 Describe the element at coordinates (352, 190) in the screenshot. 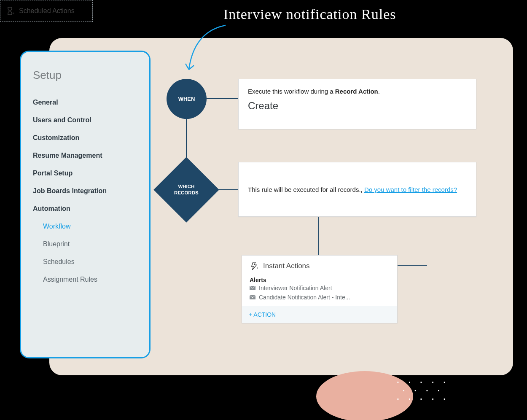

I see `which-records-text: This rule will be executed for all recor…` at that location.